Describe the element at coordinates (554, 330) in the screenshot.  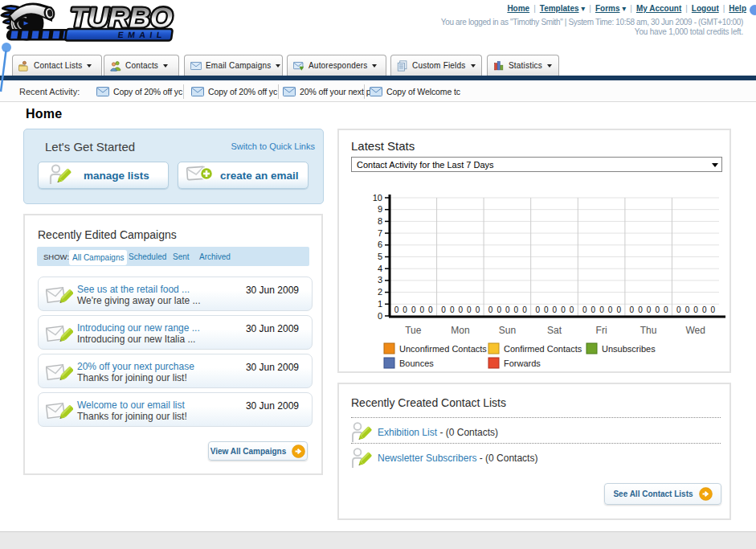
I see `svg-text: Sat` at that location.